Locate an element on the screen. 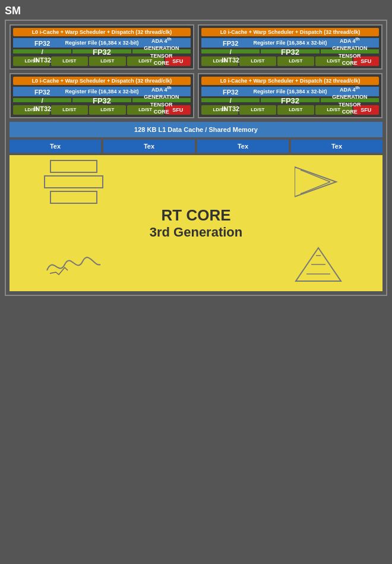 The height and width of the screenshot is (564, 392). rt-triangle-right is located at coordinates (318, 182).